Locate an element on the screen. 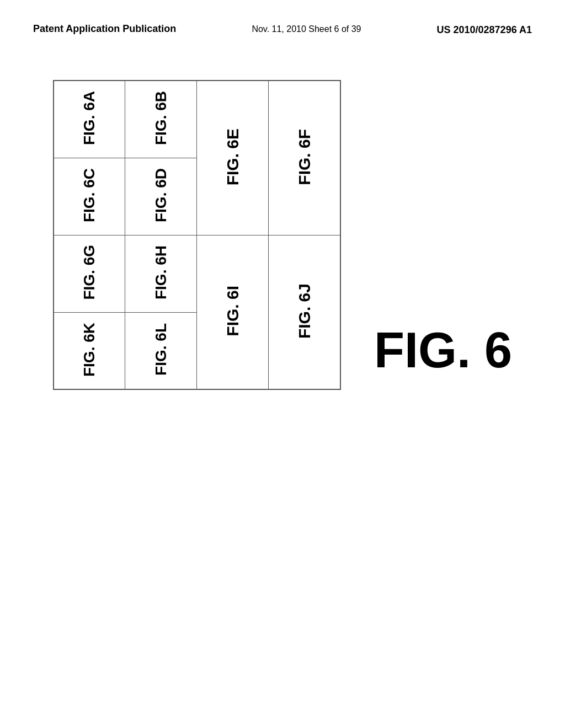 The width and height of the screenshot is (565, 728). cell-6l: FIG. 6L is located at coordinates (161, 351).